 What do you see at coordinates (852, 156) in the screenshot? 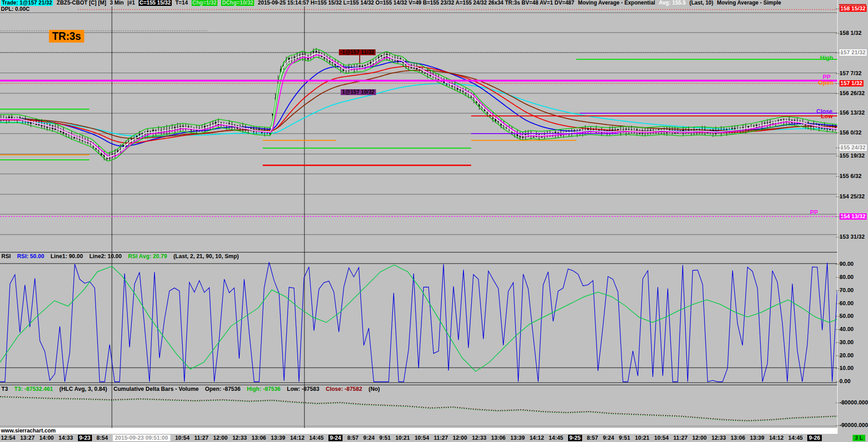
I see `price-scale-label: ····155 19/32` at bounding box center [852, 156].